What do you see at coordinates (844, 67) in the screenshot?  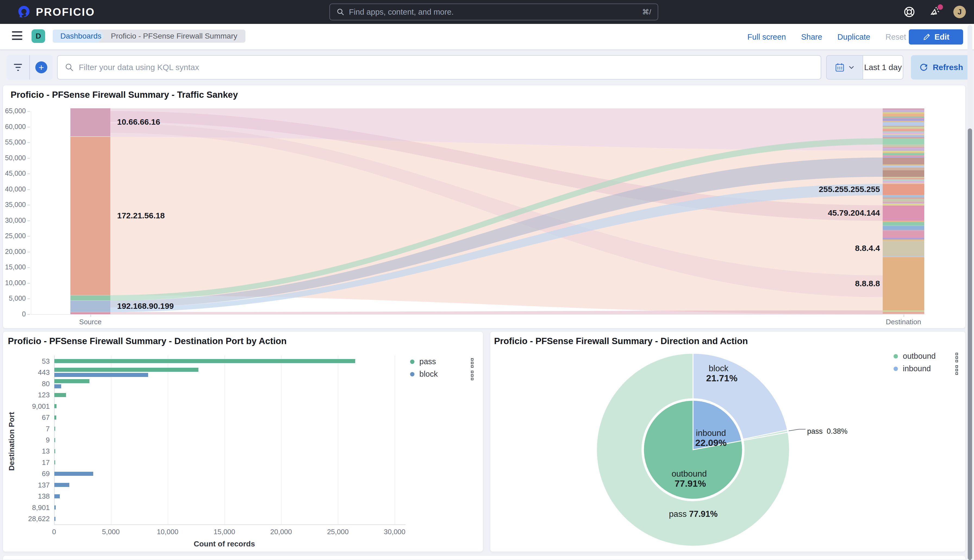 I see `date-picker-button` at bounding box center [844, 67].